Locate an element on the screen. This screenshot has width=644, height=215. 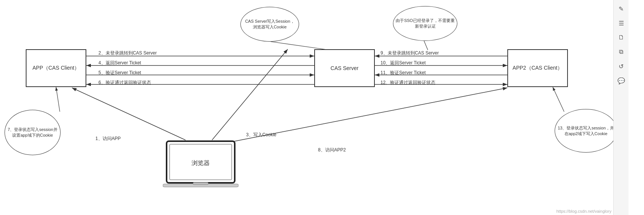
arrow-label-8: 8、访问APP2 is located at coordinates (332, 150).